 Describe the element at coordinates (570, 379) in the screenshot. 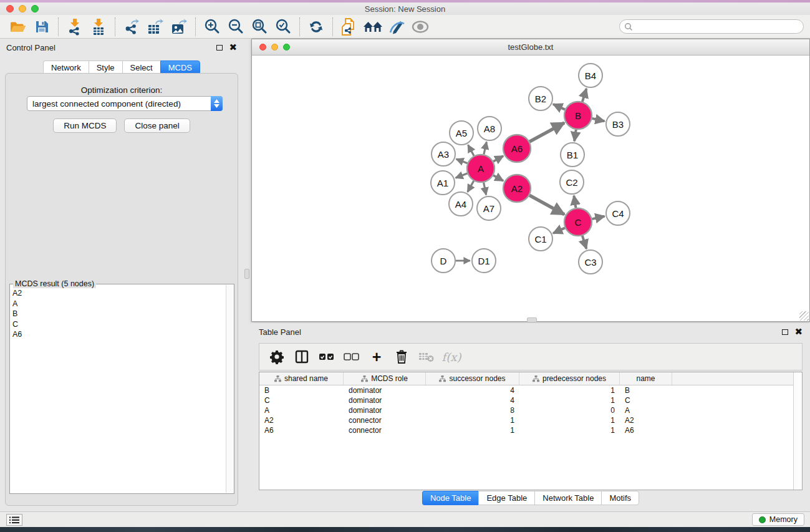

I see `column-header-predecessor-nodes: predecessor nodes` at that location.